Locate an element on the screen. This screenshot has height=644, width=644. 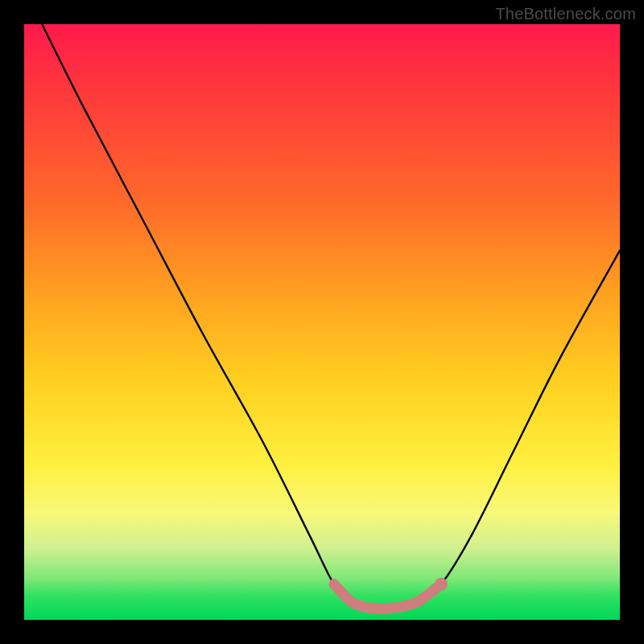
flat-highlight-end-dot is located at coordinates (441, 584).